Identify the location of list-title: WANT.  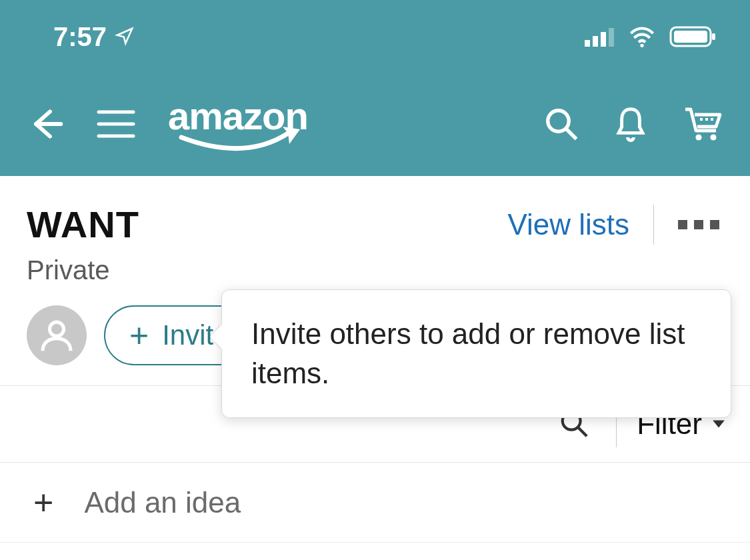
(83, 224).